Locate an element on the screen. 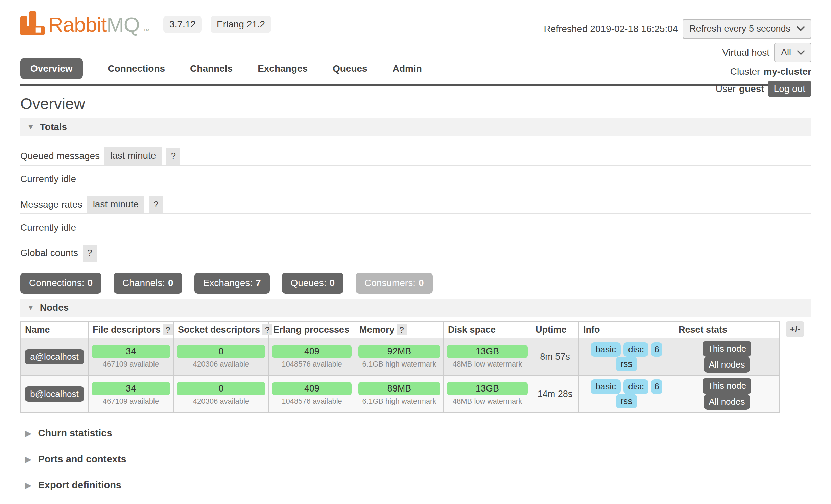  file-descriptors-help-icon: ? is located at coordinates (168, 330).